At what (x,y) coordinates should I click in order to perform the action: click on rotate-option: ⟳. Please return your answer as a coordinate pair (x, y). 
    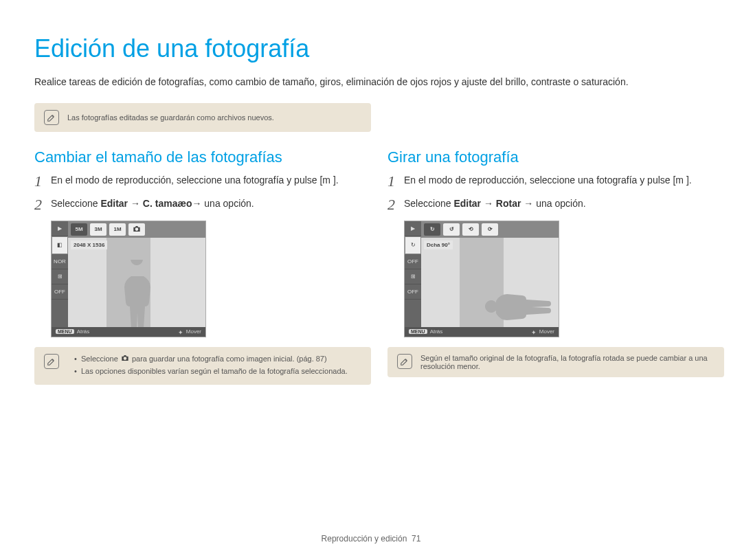
    Looking at the image, I should click on (490, 229).